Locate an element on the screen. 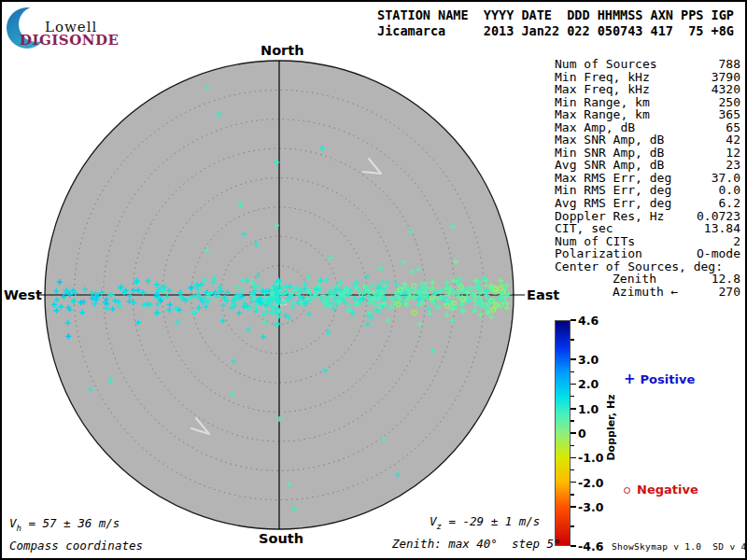  doppler-colorbar is located at coordinates (562, 433).